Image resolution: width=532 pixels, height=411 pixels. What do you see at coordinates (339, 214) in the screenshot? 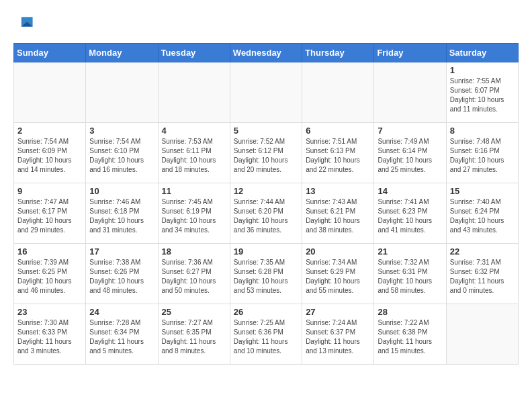
I see `calendar-cell: 13Sunrise: 7:43 AM Sunset: 6:21 PM Dayli…` at bounding box center [339, 214].